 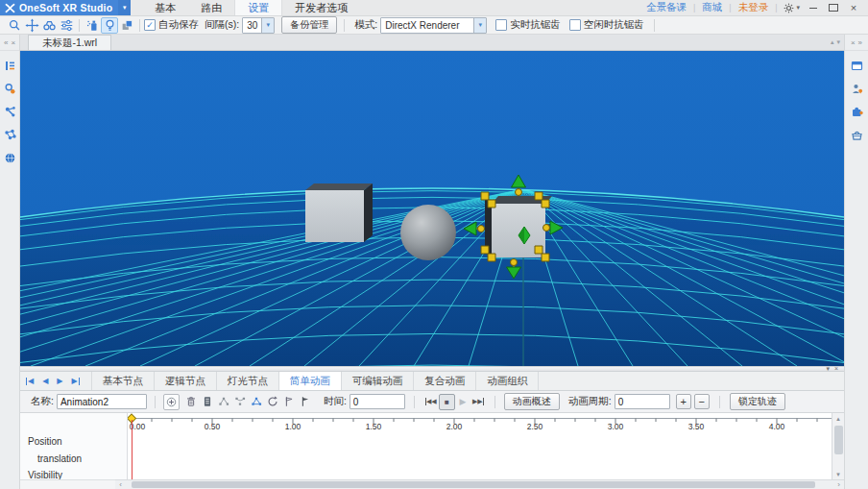 I want to click on restore-button, so click(x=833, y=8).